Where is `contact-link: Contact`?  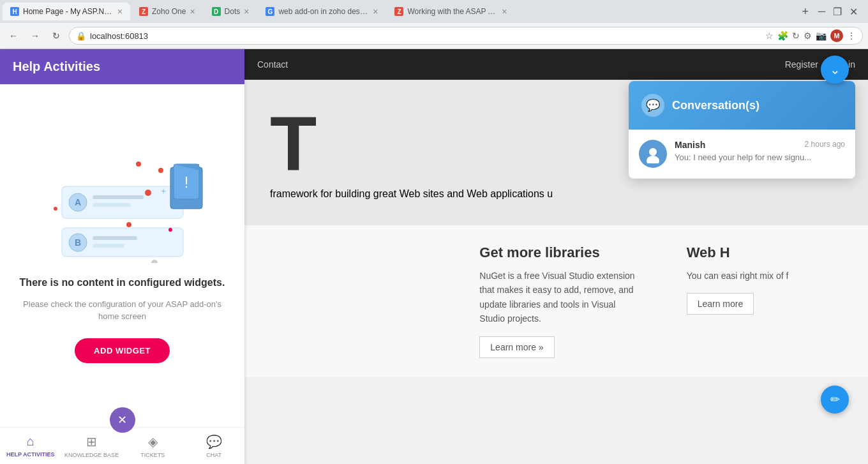 contact-link: Contact is located at coordinates (273, 64).